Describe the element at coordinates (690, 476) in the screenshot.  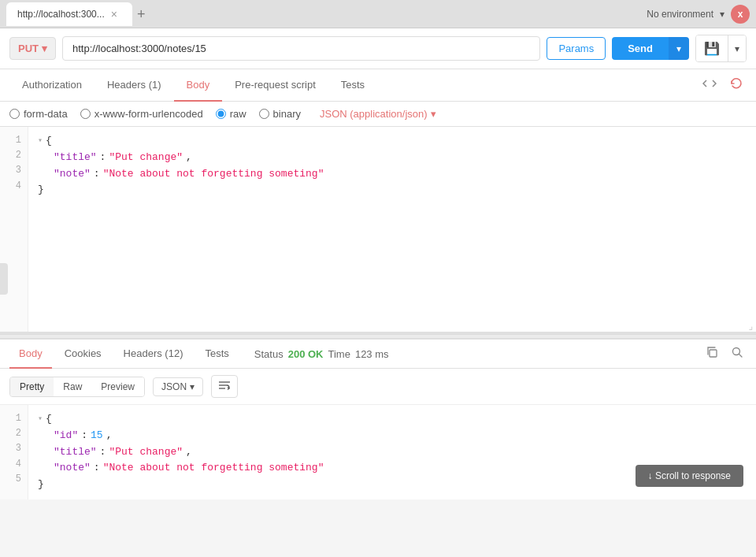
I see `scroll-to-response-button: ↓ Scroll to response` at that location.